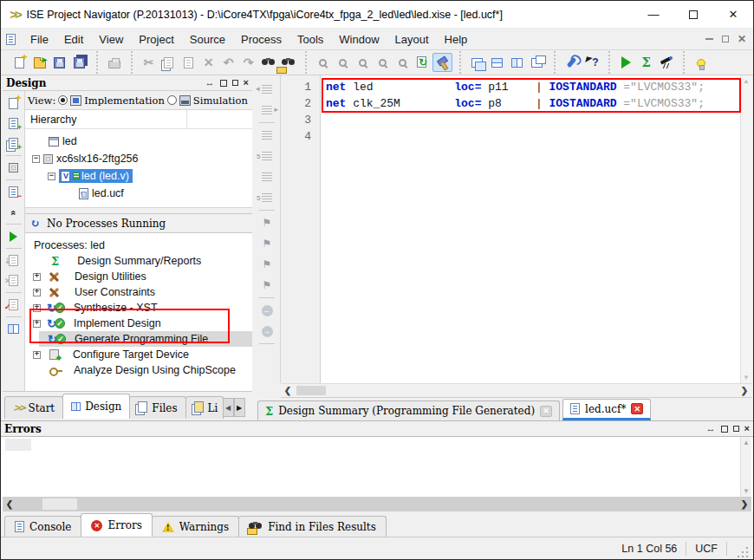  What do you see at coordinates (14, 305) in the screenshot?
I see `rerun-all-button: ✓` at bounding box center [14, 305].